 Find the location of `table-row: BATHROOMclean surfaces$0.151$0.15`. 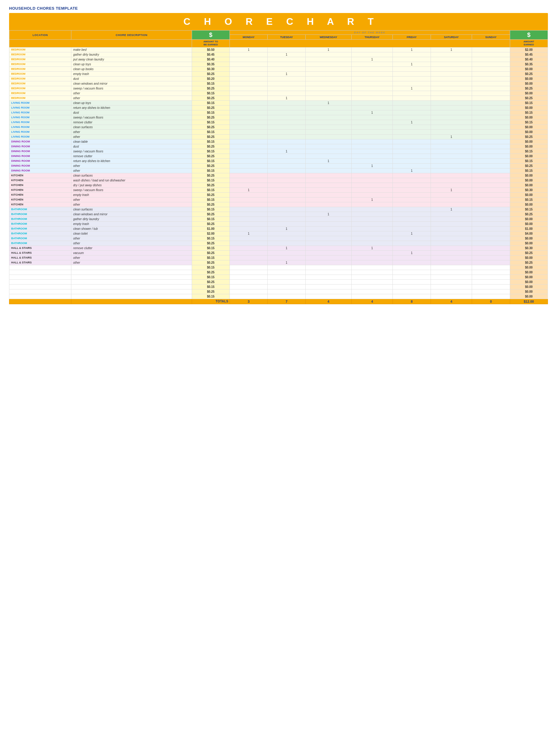

table-row: BATHROOMclean surfaces$0.151$0.15 is located at coordinates (278, 209).